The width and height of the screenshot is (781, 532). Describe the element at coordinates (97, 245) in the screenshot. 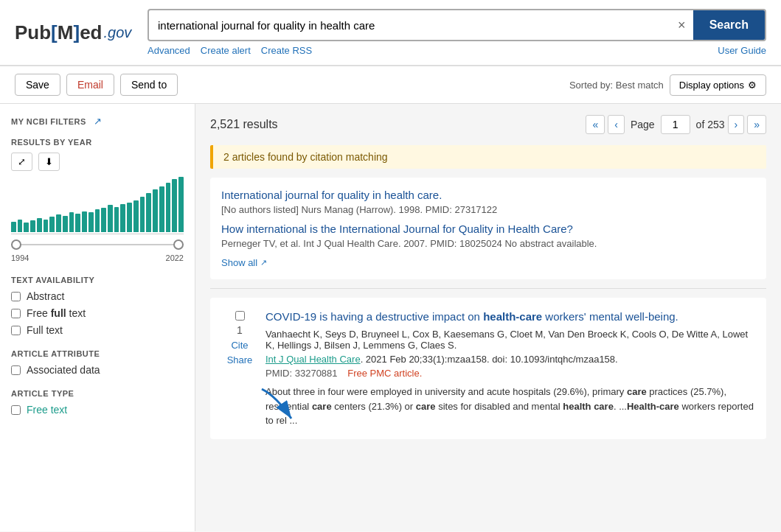

I see `year-slider` at that location.